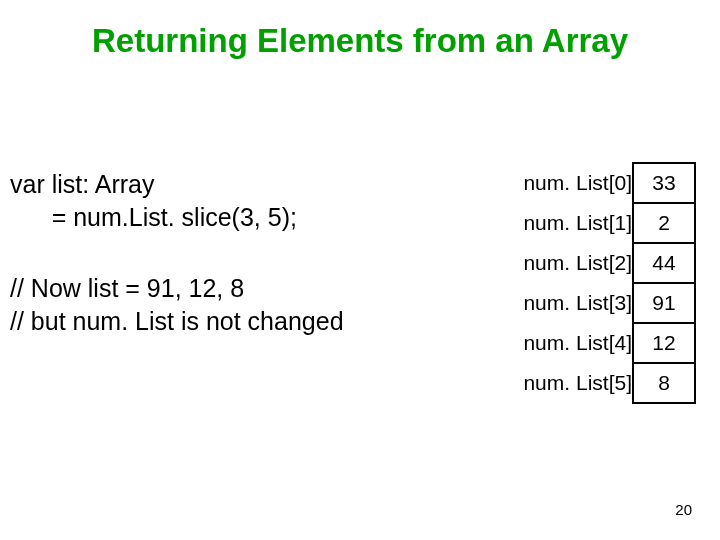  What do you see at coordinates (572, 223) in the screenshot?
I see `array-index-label: num. List[1]` at bounding box center [572, 223].